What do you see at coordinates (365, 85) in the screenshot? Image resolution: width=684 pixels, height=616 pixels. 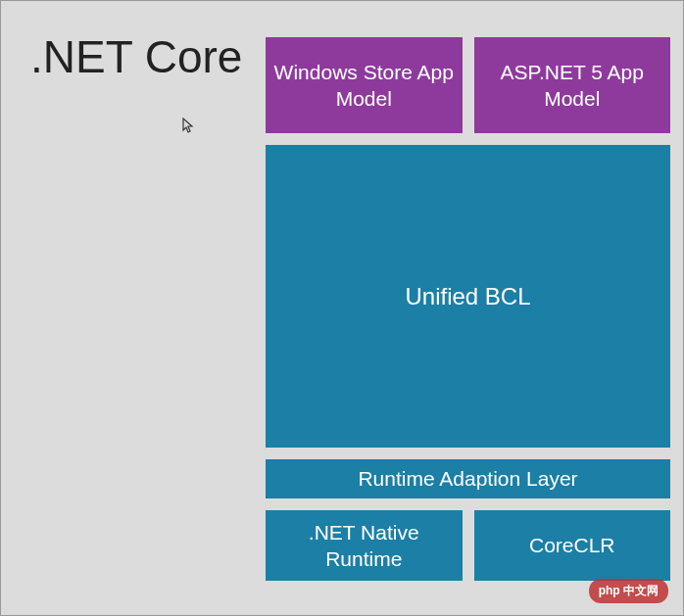 I see `windows-store-app-model-box: Windows Store App Model` at bounding box center [365, 85].